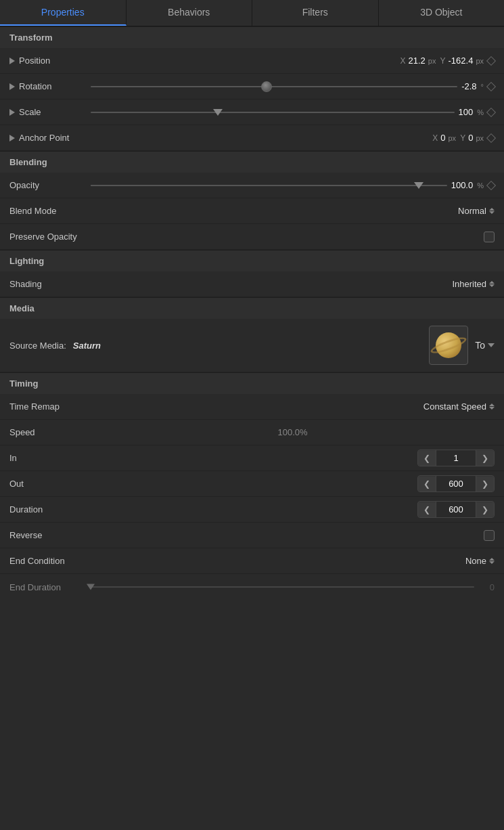 The height and width of the screenshot is (830, 504). Describe the element at coordinates (488, 588) in the screenshot. I see `end-duration-value: 0` at that location.